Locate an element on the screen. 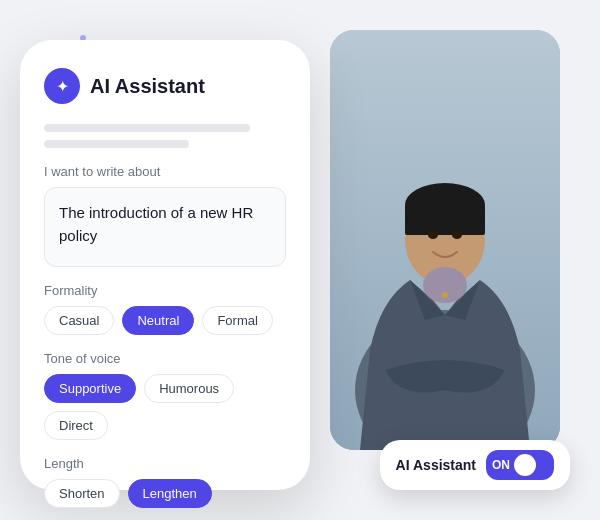 This screenshot has height=520, width=600. toggle-switch: ON is located at coordinates (520, 465).